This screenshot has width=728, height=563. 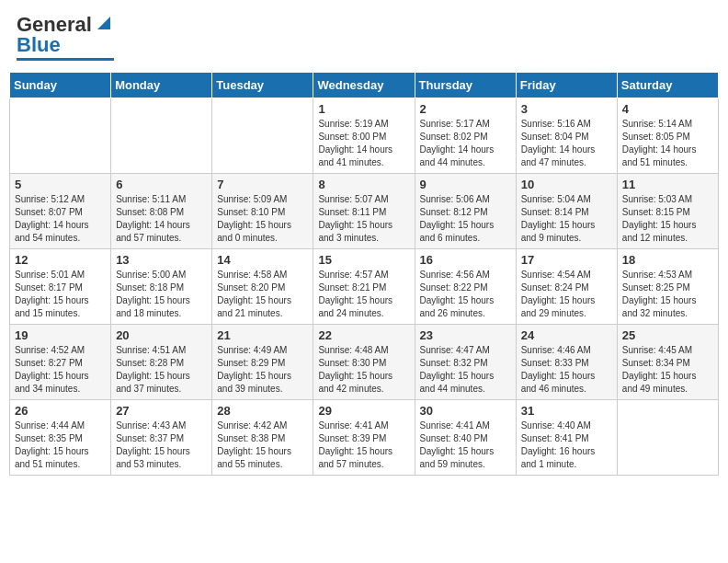 I want to click on day-detail: Sunrise: 4:45 AMSunset: 8:34 PMDaylight:…, so click(x=667, y=370).